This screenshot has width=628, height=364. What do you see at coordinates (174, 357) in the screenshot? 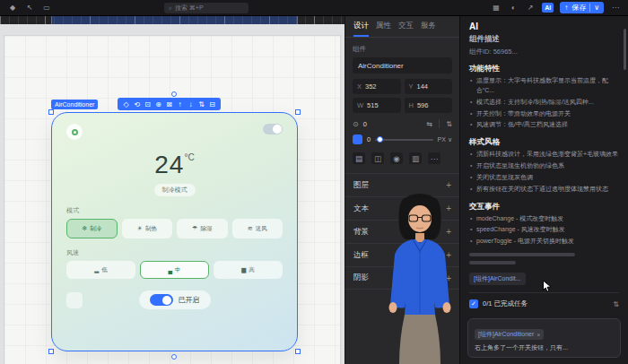
I see `resize-handle-bottom` at bounding box center [174, 357].